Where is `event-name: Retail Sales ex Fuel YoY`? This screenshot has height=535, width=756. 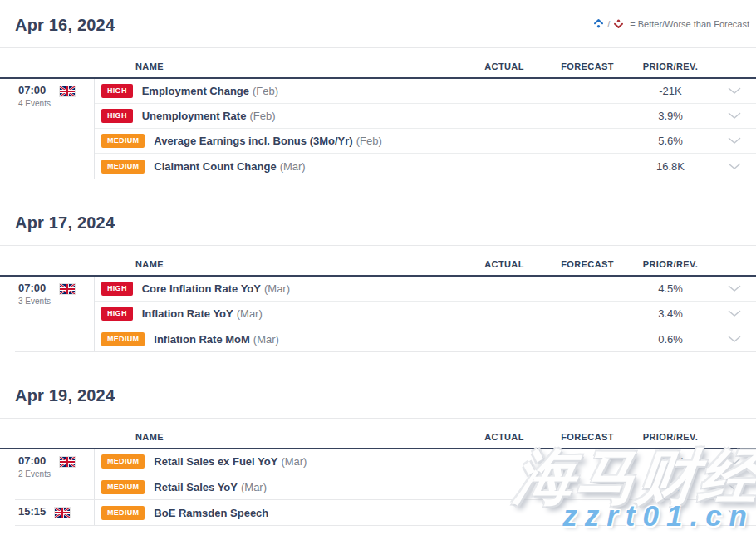
event-name: Retail Sales ex Fuel YoY is located at coordinates (216, 462).